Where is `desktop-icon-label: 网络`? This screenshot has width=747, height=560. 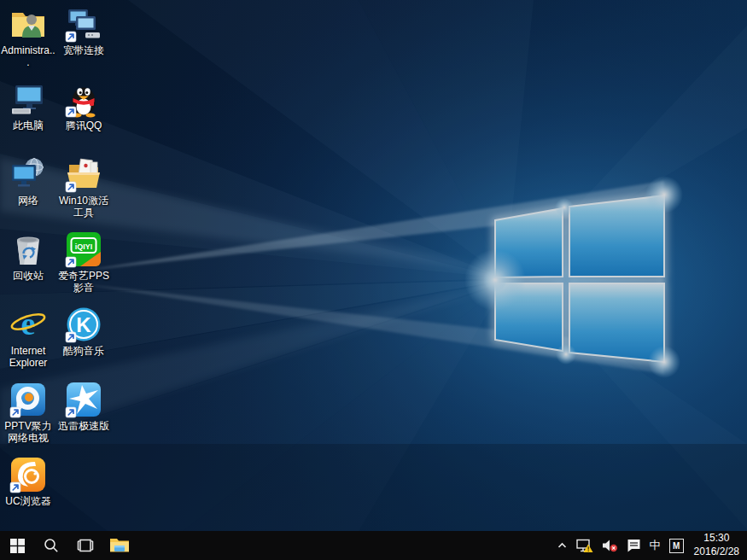 desktop-icon-label: 网络 is located at coordinates (28, 201).